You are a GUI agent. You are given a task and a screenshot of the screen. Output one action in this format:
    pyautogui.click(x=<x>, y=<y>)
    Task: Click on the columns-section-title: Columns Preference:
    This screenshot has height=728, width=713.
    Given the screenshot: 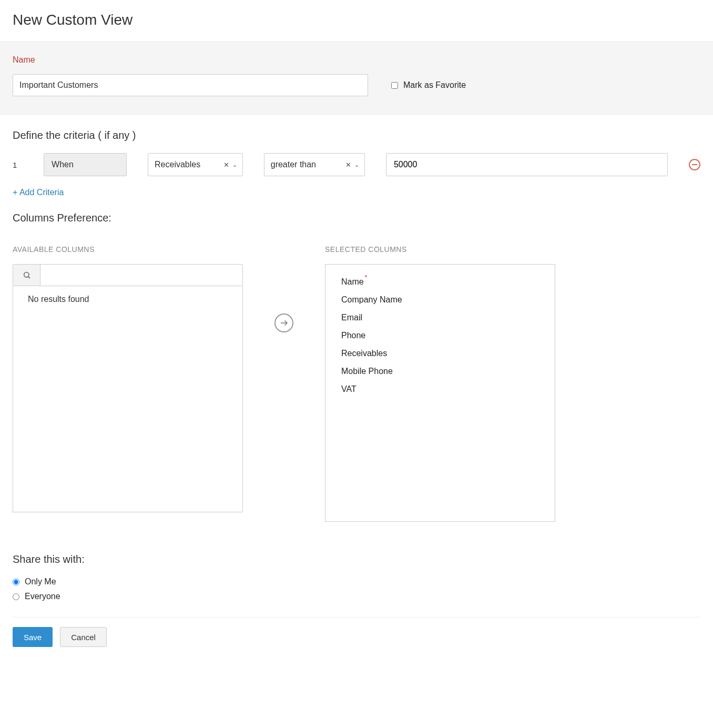 What is the action you would take?
    pyautogui.click(x=356, y=218)
    